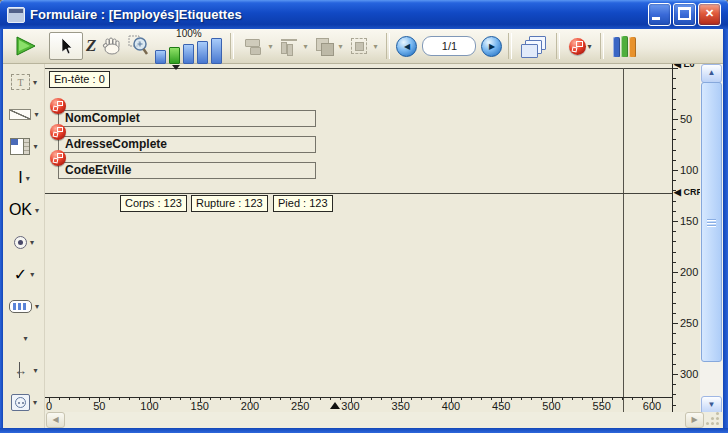 The width and height of the screenshot is (728, 433). I want to click on sidebar-tool-progress: ▾, so click(24, 306).